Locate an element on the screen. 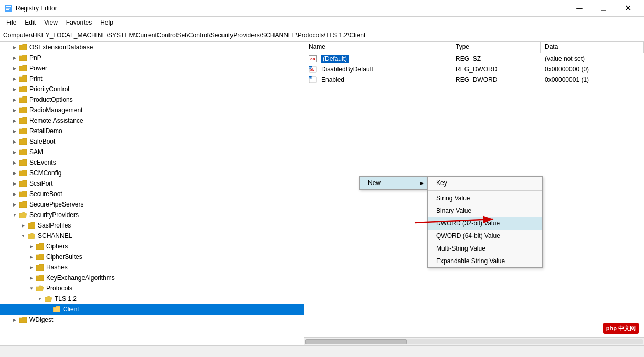  tree-item-securityproviders: SecurityProviders is located at coordinates (152, 215).